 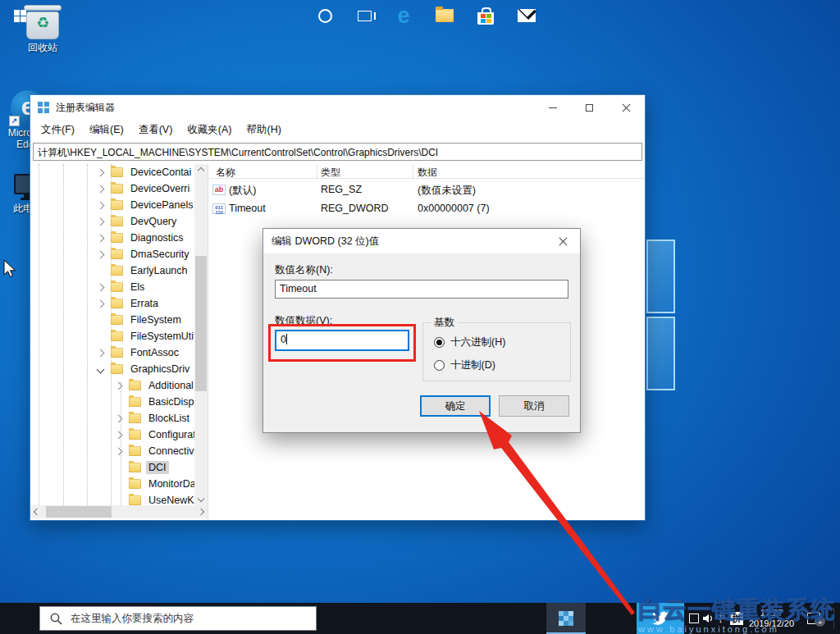 I want to click on tree-item: DeviceOverri, so click(x=119, y=189).